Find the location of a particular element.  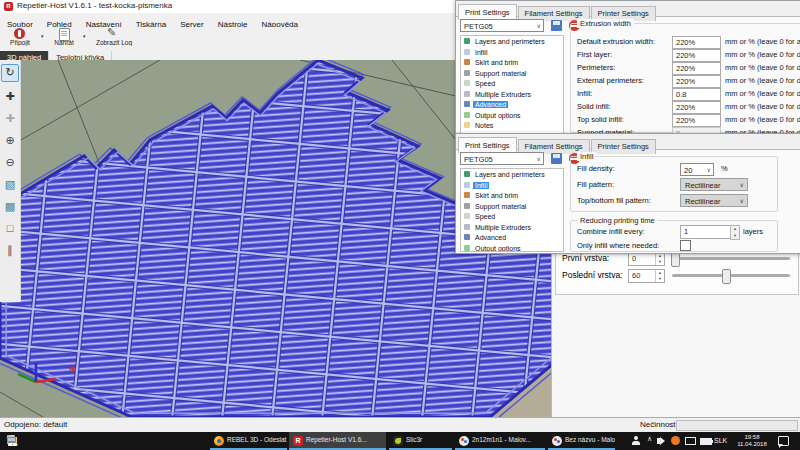

viewport-tool-button: ⊕ is located at coordinates (10, 140).